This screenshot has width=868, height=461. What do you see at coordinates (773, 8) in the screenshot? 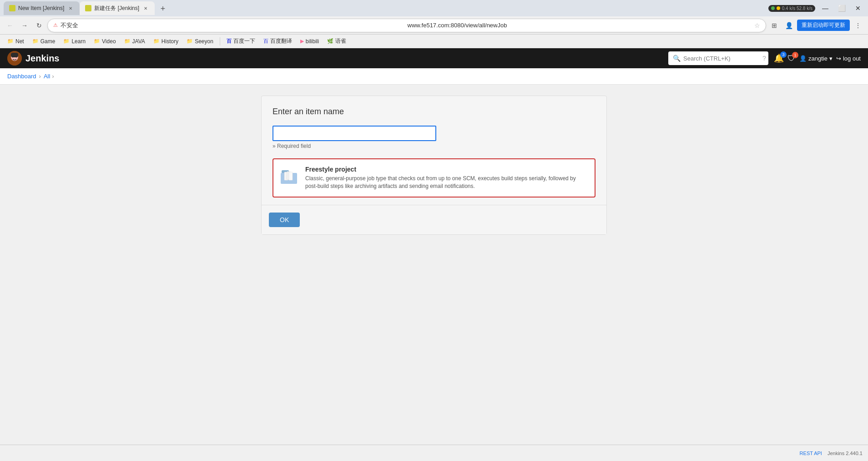
I see `tl-green-dot` at bounding box center [773, 8].